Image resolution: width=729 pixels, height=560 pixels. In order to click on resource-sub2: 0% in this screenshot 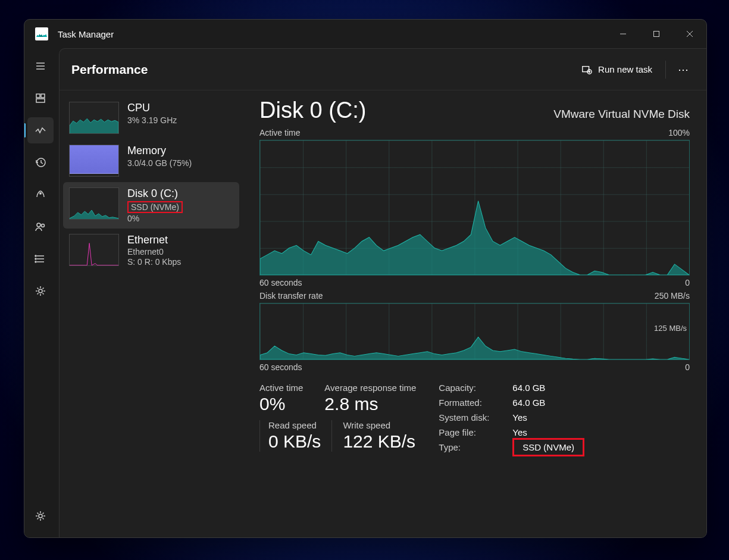, I will do `click(155, 218)`.